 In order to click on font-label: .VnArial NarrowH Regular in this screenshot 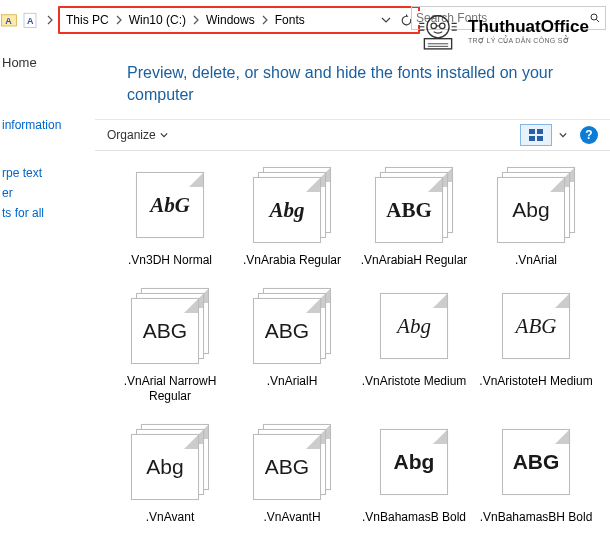, I will do `click(170, 389)`.